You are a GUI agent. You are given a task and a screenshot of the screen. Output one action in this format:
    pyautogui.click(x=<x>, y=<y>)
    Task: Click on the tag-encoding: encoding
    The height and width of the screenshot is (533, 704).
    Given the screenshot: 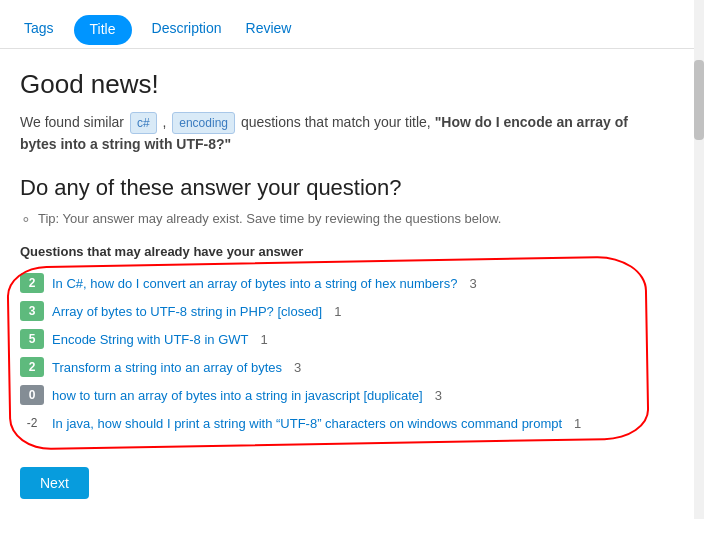 What is the action you would take?
    pyautogui.click(x=204, y=123)
    